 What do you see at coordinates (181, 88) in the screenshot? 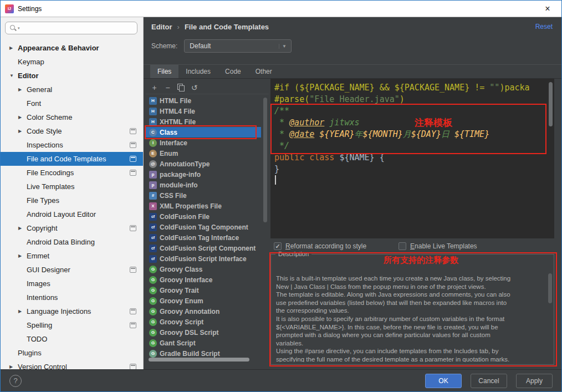
I see `copy-icon` at bounding box center [181, 88].